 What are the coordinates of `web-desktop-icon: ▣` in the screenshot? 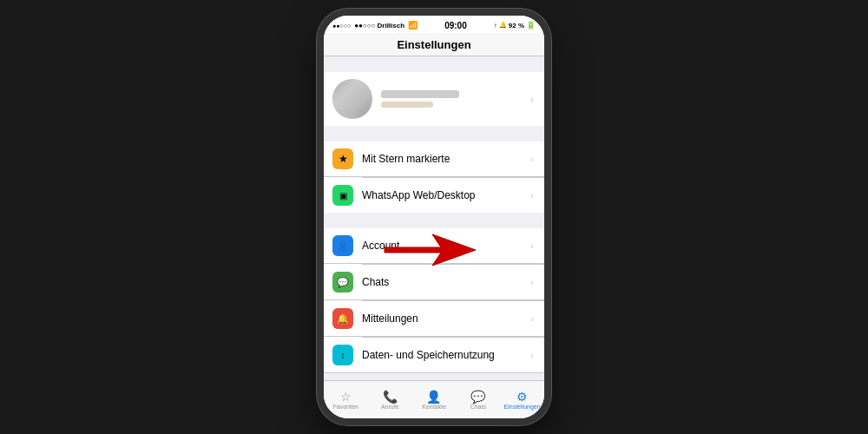 It's located at (343, 195).